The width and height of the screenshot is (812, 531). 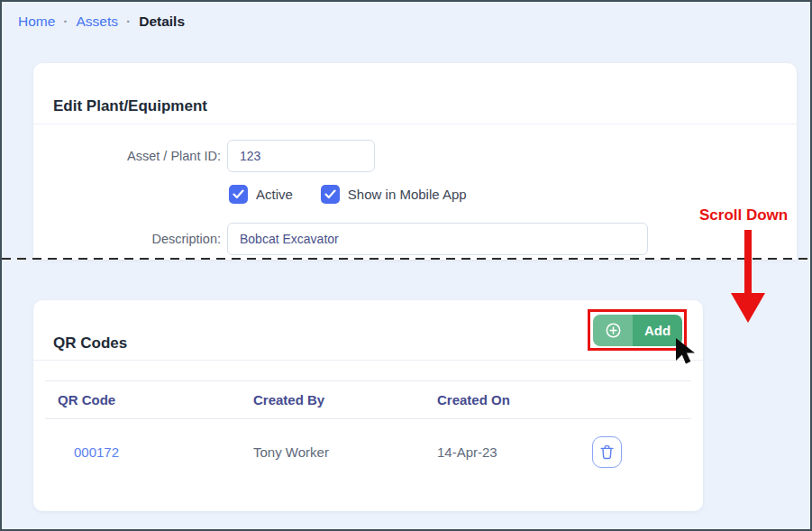 I want to click on trash-icon, so click(x=607, y=453).